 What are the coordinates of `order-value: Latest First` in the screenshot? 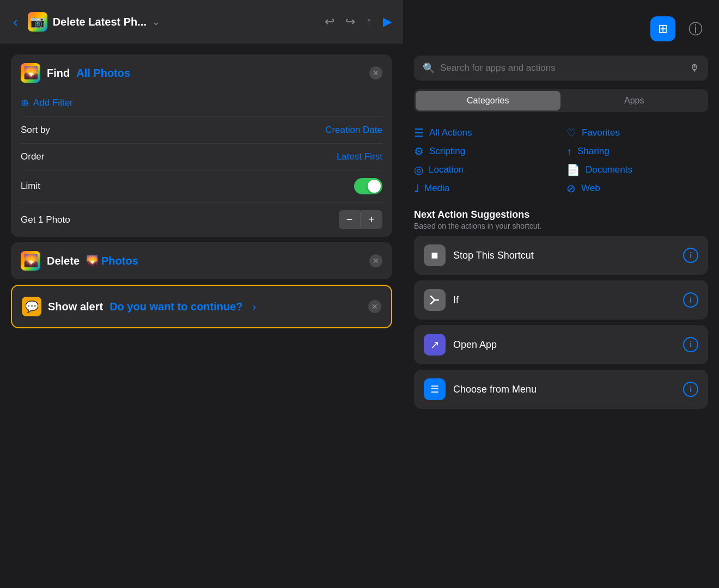 It's located at (360, 157).